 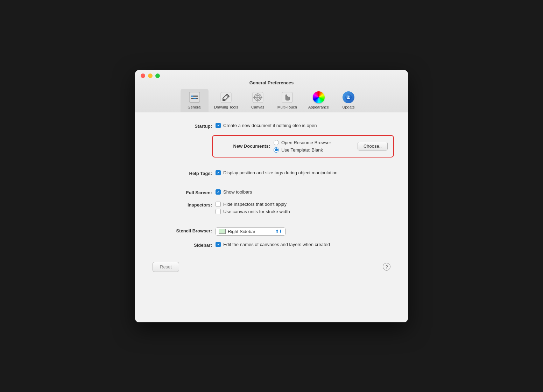 What do you see at coordinates (258, 107) in the screenshot?
I see `tab-canvas-label: Canvas` at bounding box center [258, 107].